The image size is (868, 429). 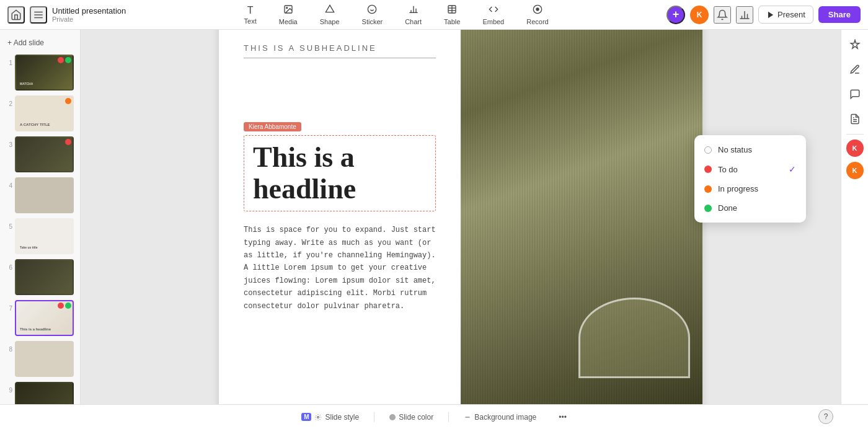 I want to click on status-check-icon: ✓, so click(x=792, y=169).